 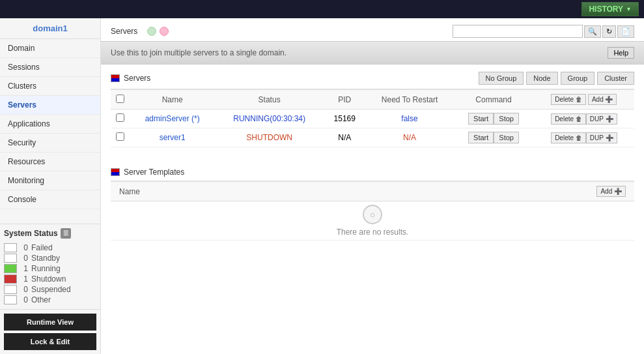 What do you see at coordinates (46, 269) in the screenshot?
I see `status-label-running: Running` at bounding box center [46, 269].